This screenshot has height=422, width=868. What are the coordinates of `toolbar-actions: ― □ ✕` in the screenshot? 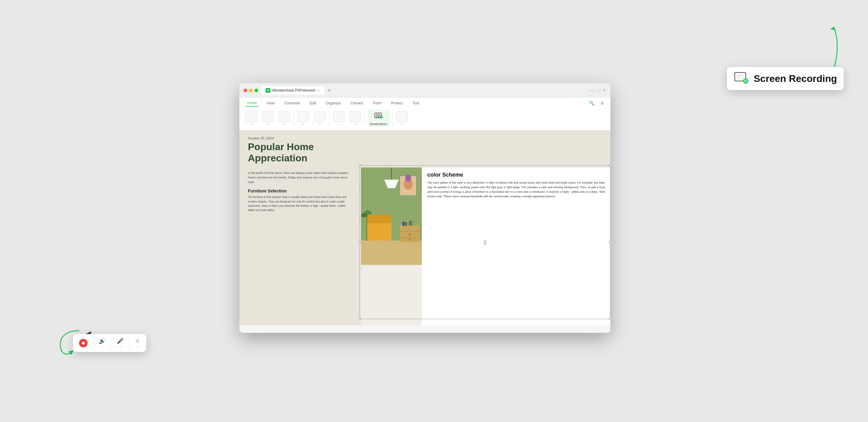 It's located at (598, 90).